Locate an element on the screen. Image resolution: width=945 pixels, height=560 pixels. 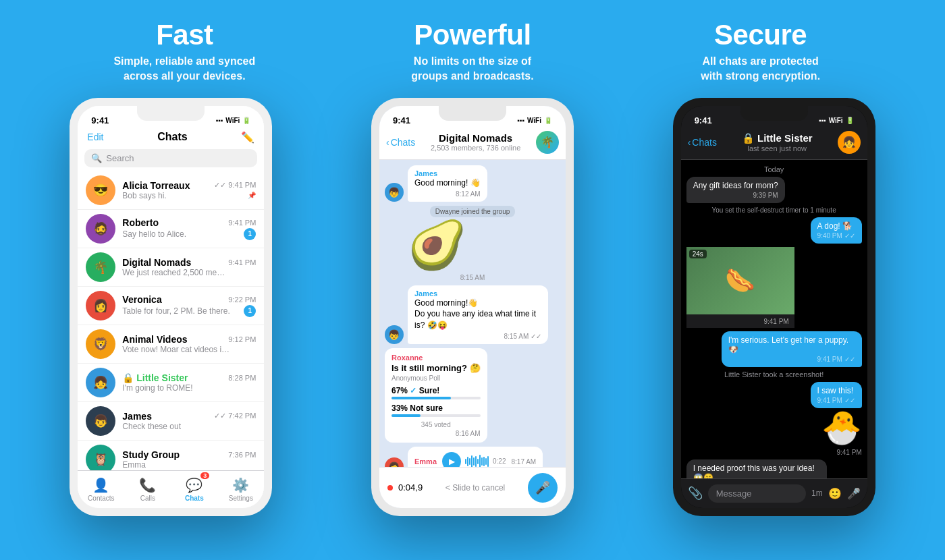
chat-item-james: 👦 James ✓✓ 7:42 PM Check these out is located at coordinates (171, 421).